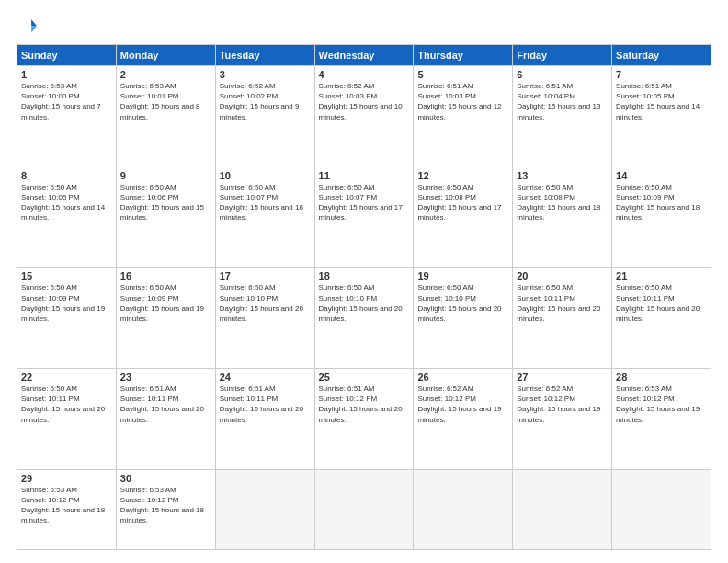 Image resolution: width=728 pixels, height=563 pixels. What do you see at coordinates (463, 318) in the screenshot?
I see `calendar-cell: 19 Sunrise: 6:50 AM Sunset: 10:10 PM Day…` at bounding box center [463, 318].